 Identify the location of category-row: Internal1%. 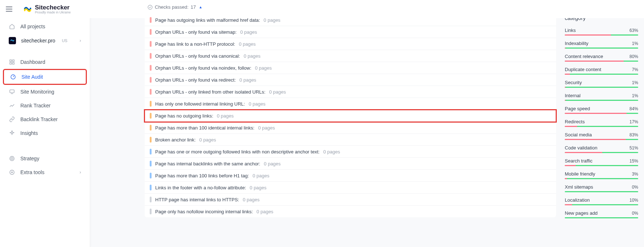
(601, 97).